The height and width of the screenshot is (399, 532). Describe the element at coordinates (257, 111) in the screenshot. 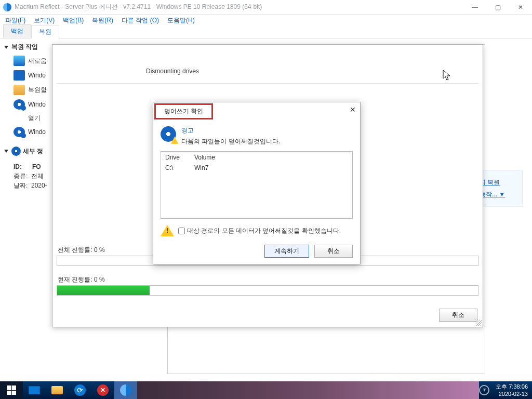

I see `confirm-titlebar: 덮어쓰기 확인 ✕` at that location.